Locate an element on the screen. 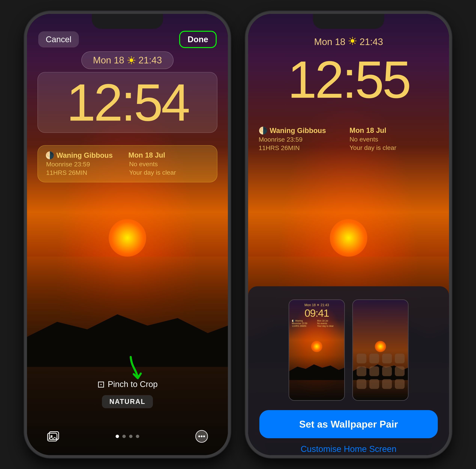  right-sun-icon is located at coordinates (352, 42).